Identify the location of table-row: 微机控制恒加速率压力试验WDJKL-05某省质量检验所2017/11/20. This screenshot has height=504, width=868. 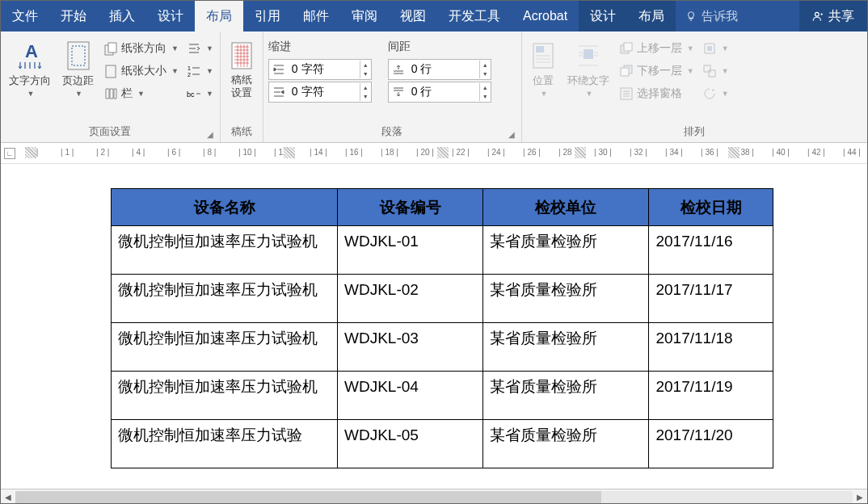
(443, 444).